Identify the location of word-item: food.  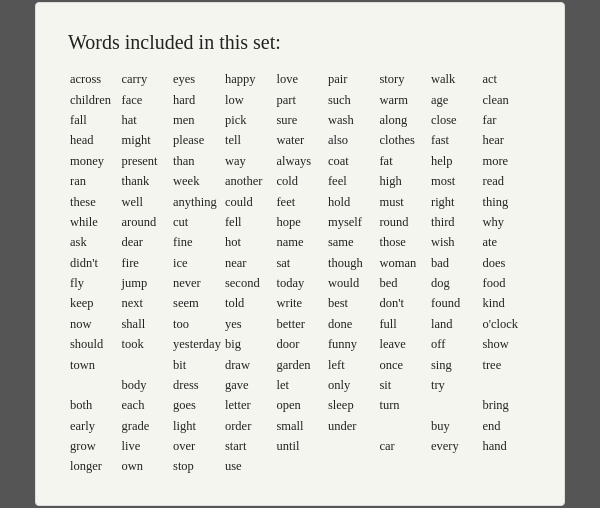
(506, 284).